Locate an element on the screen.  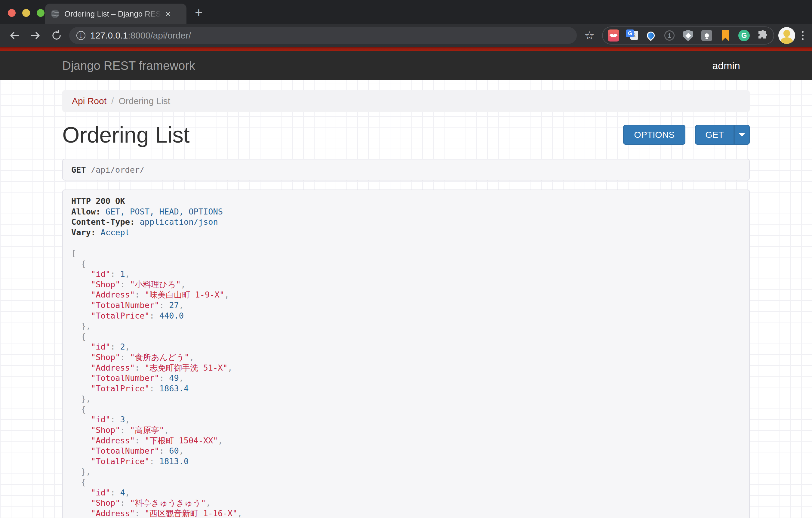
code-token: GET, POST, HEAD, OPTIONS is located at coordinates (164, 212).